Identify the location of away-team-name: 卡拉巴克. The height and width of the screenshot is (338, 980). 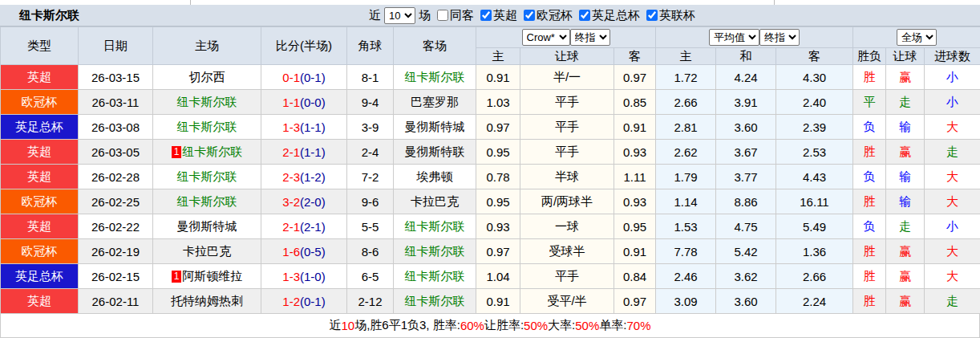
(435, 201).